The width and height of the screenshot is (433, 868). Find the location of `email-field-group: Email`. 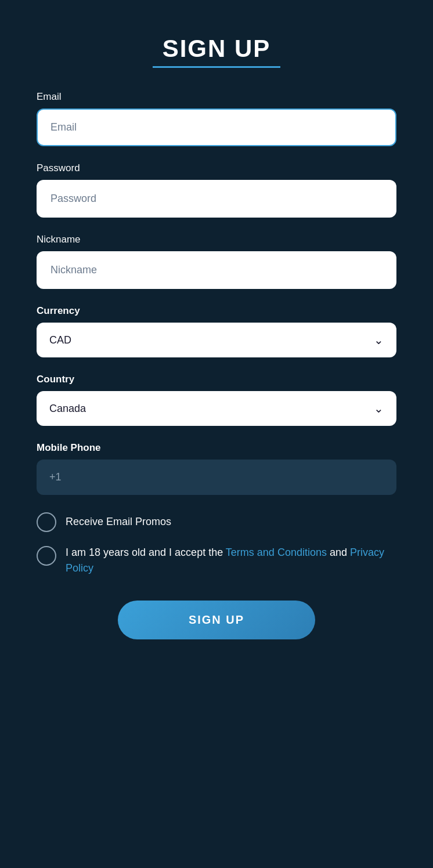

email-field-group: Email is located at coordinates (217, 118).